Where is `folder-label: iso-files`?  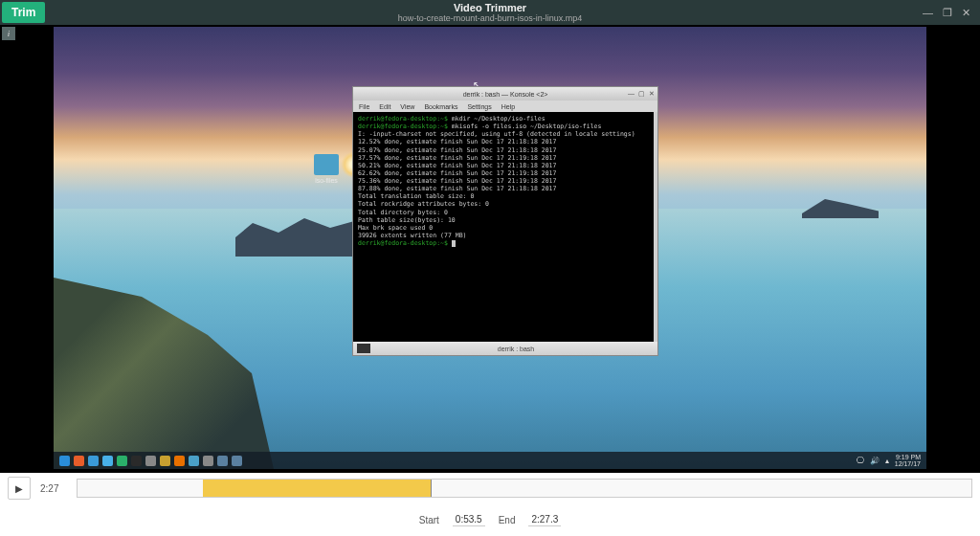 folder-label: iso-files is located at coordinates (326, 180).